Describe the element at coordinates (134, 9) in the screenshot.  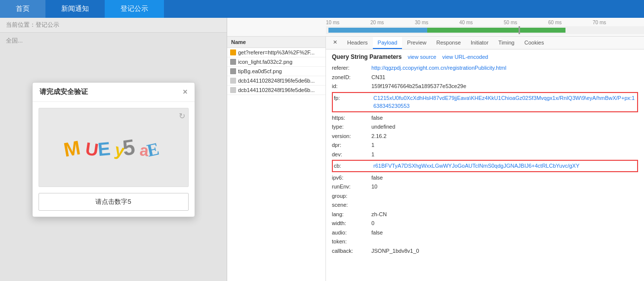
I see `nav-register: 登记公示` at that location.